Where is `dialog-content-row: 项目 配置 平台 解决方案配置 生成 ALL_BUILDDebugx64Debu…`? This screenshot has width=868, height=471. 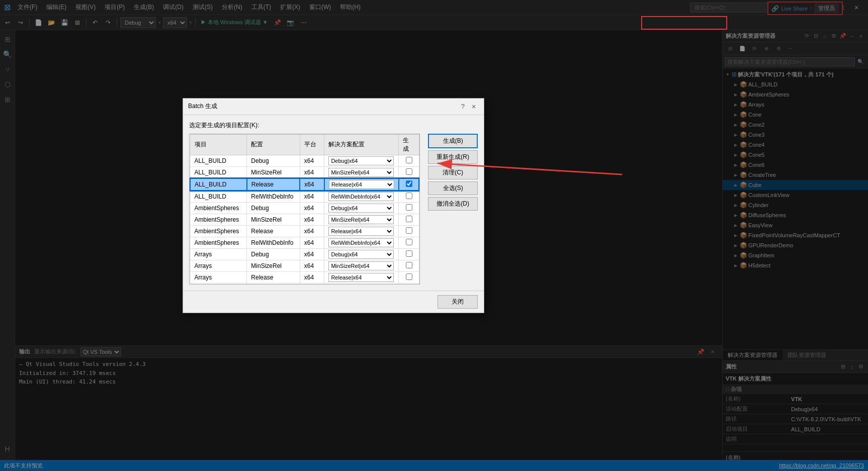 dialog-content-row: 项目 配置 平台 解决方案配置 生成 ALL_BUILDDebugx64Debu… is located at coordinates (333, 209).